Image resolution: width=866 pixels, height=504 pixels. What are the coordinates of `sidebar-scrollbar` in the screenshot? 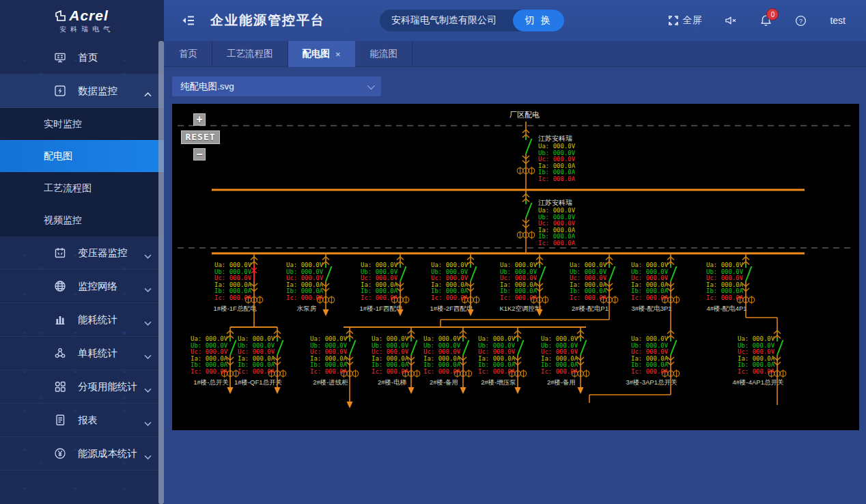 It's located at (161, 272).